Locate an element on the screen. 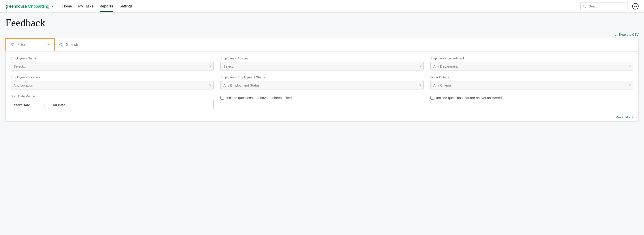 The height and width of the screenshot is (235, 644). chevron-up-icon is located at coordinates (48, 45).